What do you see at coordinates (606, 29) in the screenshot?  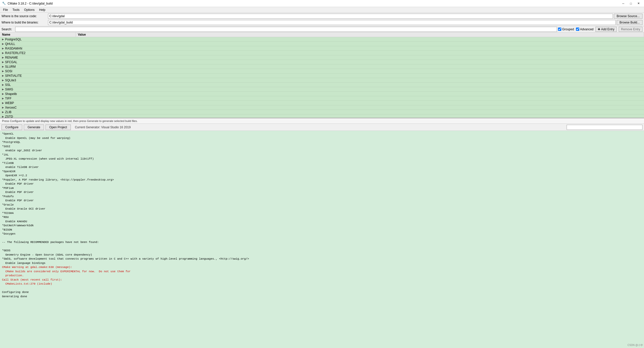 I see `add-entry-button: ✚ Add Entry` at bounding box center [606, 29].